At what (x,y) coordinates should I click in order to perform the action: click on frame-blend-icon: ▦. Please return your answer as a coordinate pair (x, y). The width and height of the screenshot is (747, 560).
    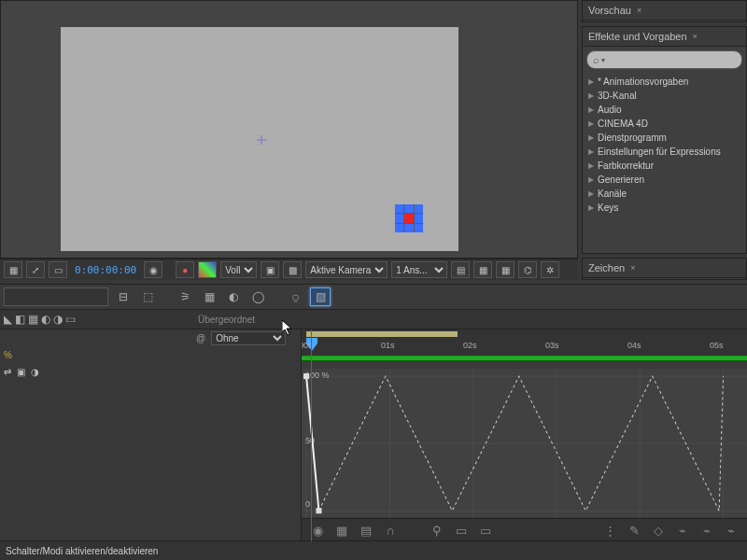
    Looking at the image, I should click on (209, 297).